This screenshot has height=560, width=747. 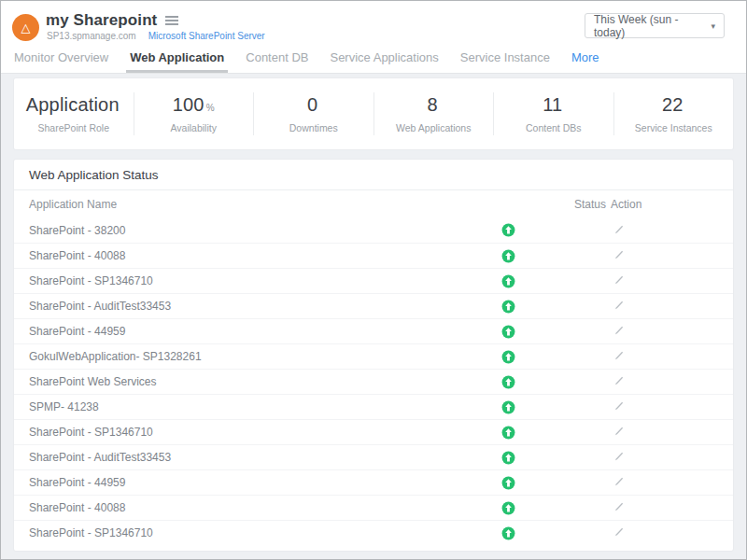 I want to click on tab-label: Content DB, so click(x=276, y=58).